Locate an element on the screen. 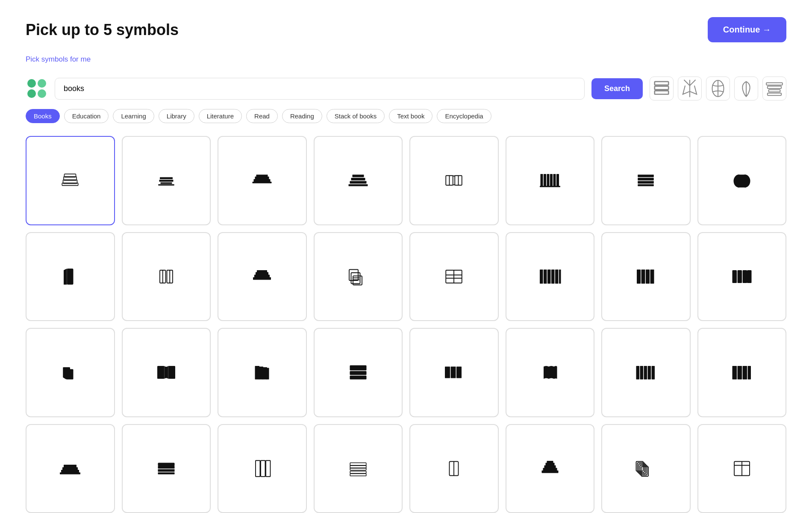 This screenshot has width=812, height=513. tag-library: Library is located at coordinates (177, 116).